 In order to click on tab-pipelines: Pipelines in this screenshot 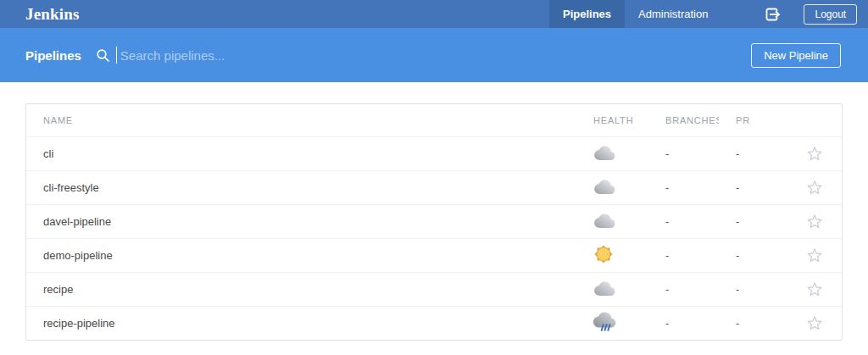, I will do `click(587, 14)`.